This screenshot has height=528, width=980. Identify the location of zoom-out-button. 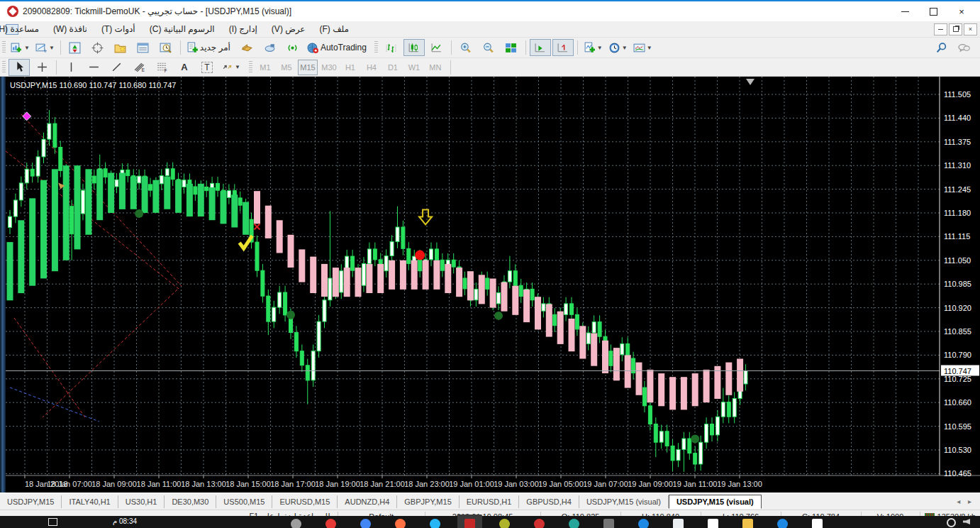
(489, 48).